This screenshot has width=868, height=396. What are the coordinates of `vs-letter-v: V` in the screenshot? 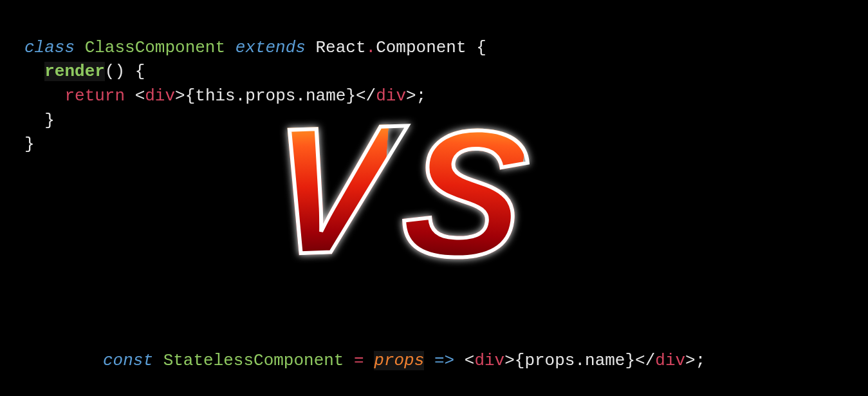 It's located at (327, 191).